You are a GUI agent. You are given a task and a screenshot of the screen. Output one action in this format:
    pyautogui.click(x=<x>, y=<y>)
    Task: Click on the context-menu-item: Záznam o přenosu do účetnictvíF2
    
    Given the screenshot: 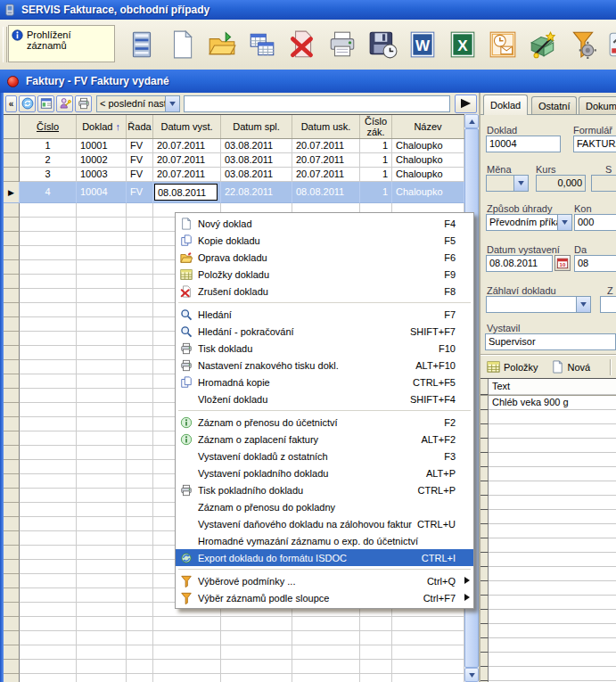 What is the action you would take?
    pyautogui.click(x=324, y=423)
    